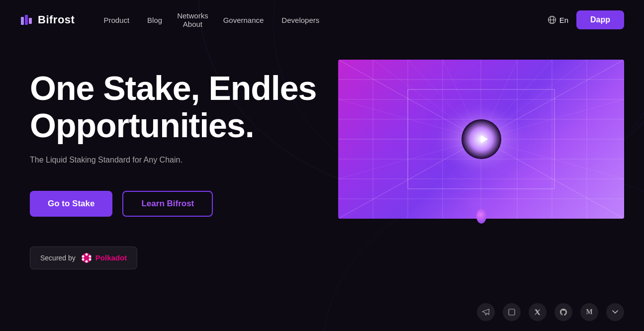 The image size is (644, 331). What do you see at coordinates (615, 312) in the screenshot?
I see `scroll-down-button` at bounding box center [615, 312].